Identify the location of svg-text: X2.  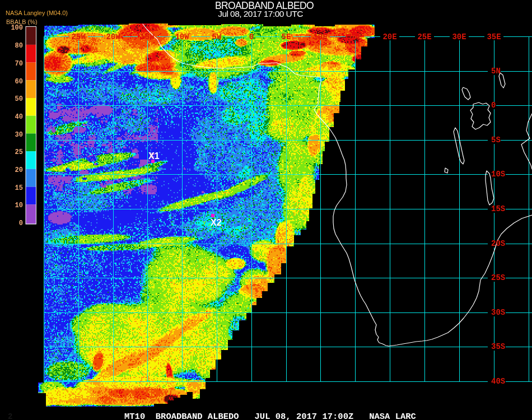
(216, 223).